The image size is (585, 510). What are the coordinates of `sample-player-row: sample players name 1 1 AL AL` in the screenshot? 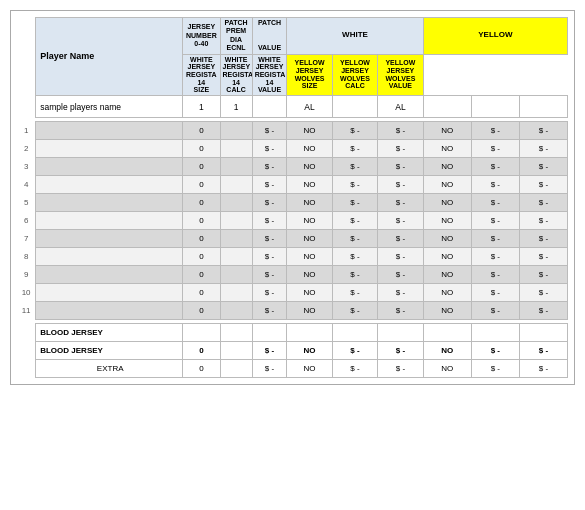 It's located at (292, 107).